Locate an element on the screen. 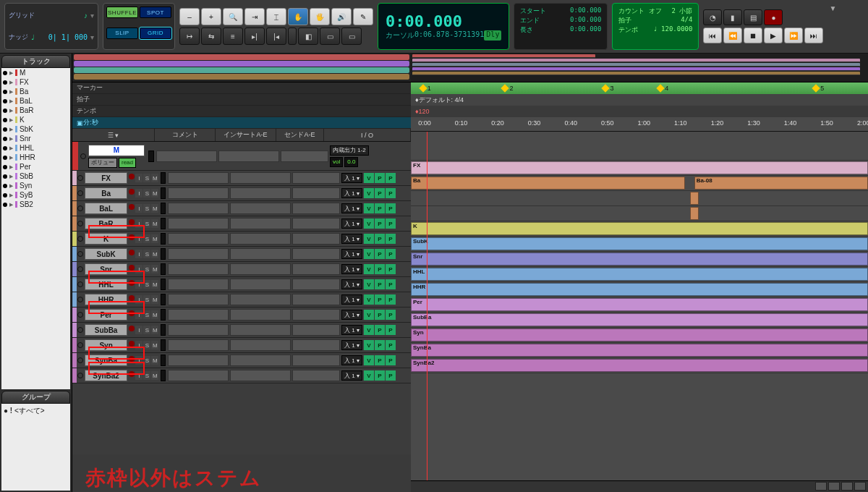  clip-lane-master is located at coordinates (639, 146).